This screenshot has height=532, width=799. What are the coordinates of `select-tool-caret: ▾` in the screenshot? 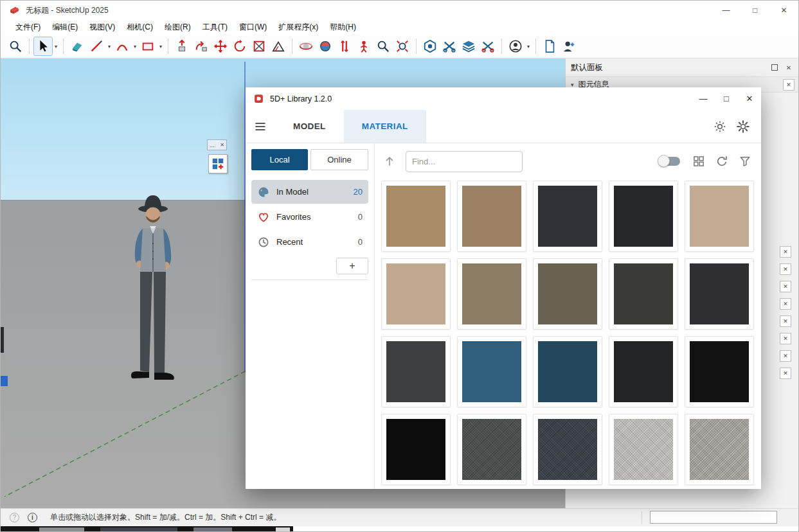 It's located at (56, 46).